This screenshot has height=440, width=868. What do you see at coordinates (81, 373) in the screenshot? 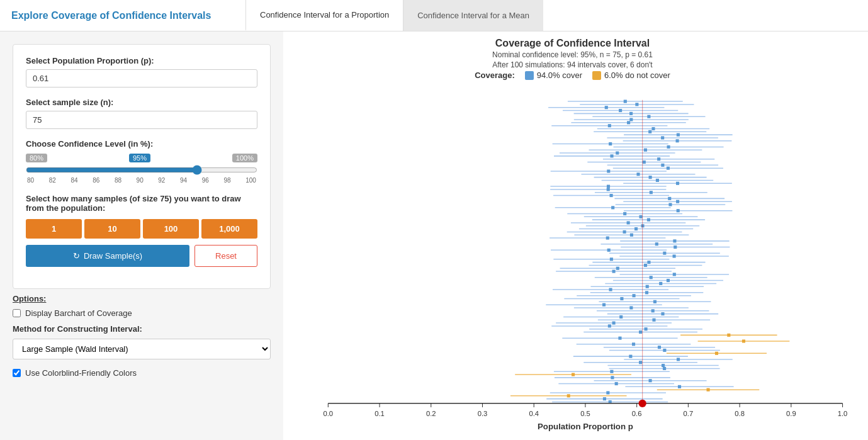
I see `colorblind-label: Use Colorblind-Friendly Colors` at bounding box center [81, 373].